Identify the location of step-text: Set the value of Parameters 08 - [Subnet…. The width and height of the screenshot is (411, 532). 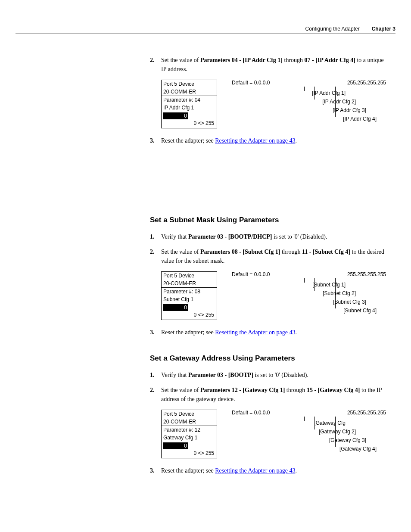
(274, 256).